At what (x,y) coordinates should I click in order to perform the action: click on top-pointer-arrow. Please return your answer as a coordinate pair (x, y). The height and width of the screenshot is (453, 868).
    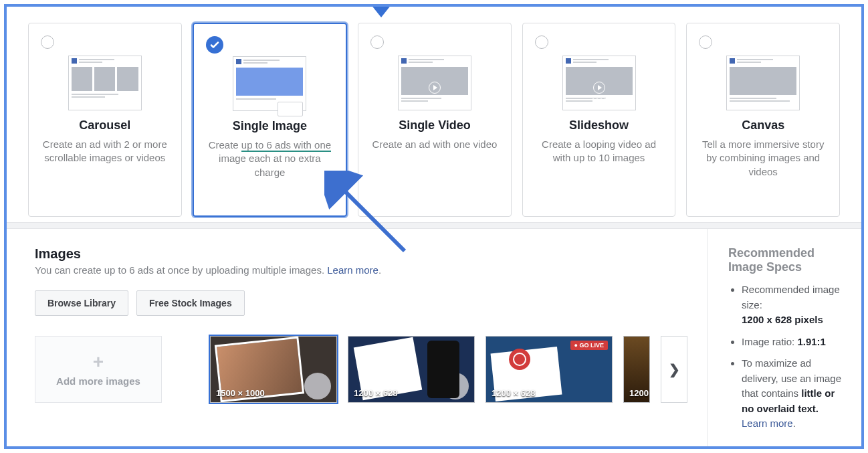
    Looking at the image, I should click on (381, 11).